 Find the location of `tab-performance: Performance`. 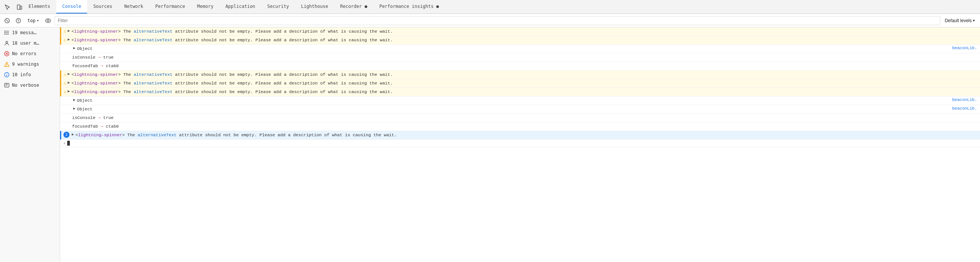

tab-performance: Performance is located at coordinates (170, 7).